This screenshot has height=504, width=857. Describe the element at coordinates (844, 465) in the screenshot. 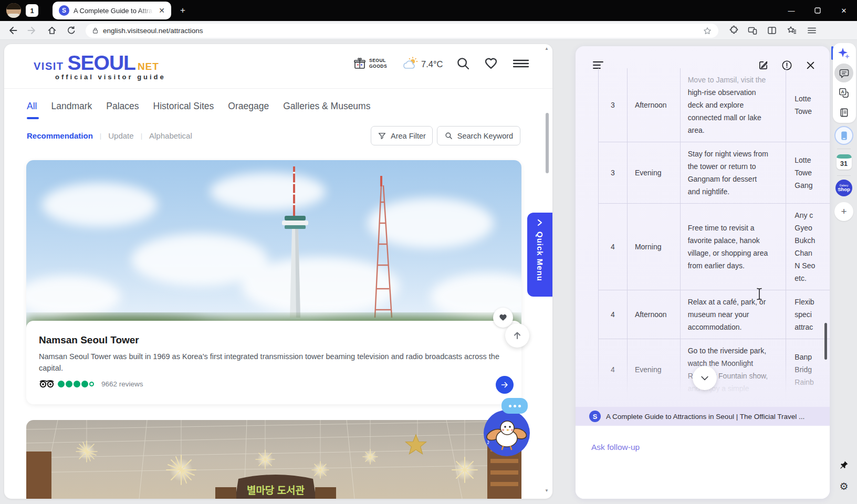

I see `pin-sidebar-icon` at that location.